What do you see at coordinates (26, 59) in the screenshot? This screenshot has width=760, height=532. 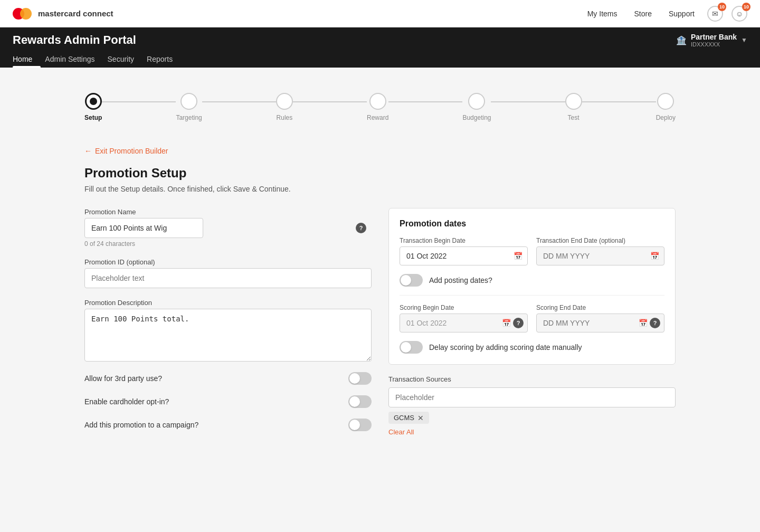 I see `nav-home: Home` at bounding box center [26, 59].